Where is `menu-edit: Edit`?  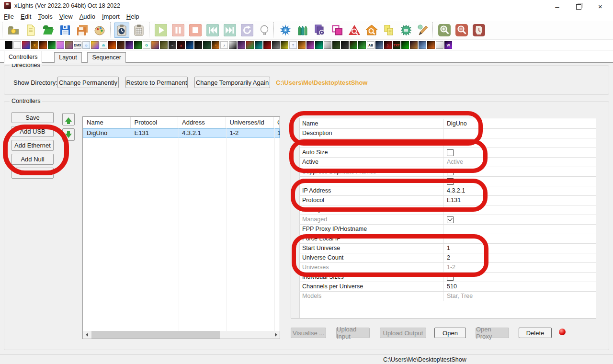 menu-edit: Edit is located at coordinates (28, 16).